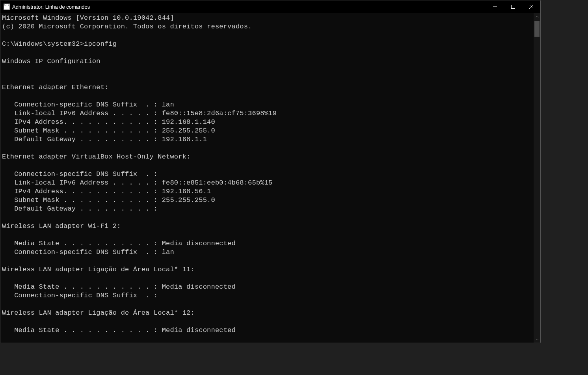  What do you see at coordinates (537, 178) in the screenshot?
I see `vertical-scrollbar` at bounding box center [537, 178].